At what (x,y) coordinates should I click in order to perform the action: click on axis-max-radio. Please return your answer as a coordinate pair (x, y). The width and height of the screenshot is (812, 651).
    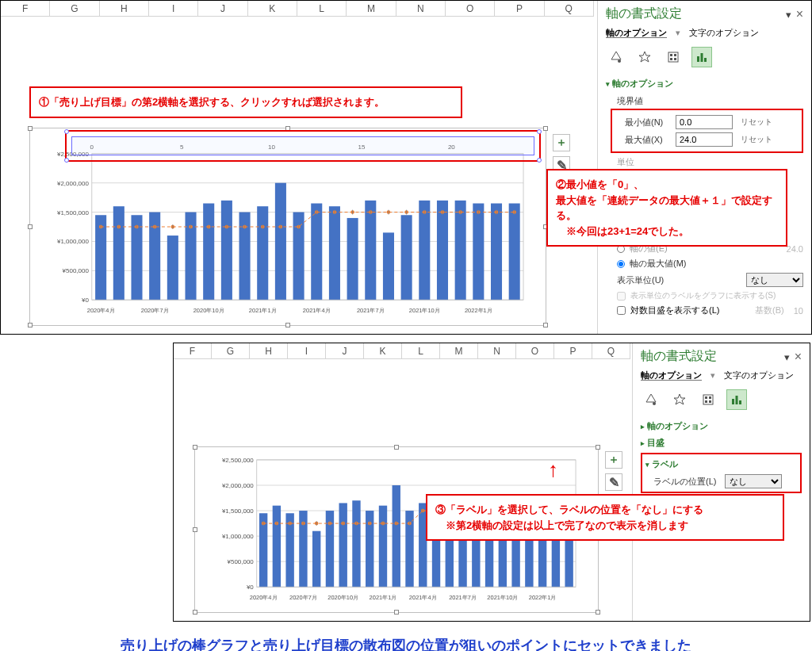
    Looking at the image, I should click on (621, 264).